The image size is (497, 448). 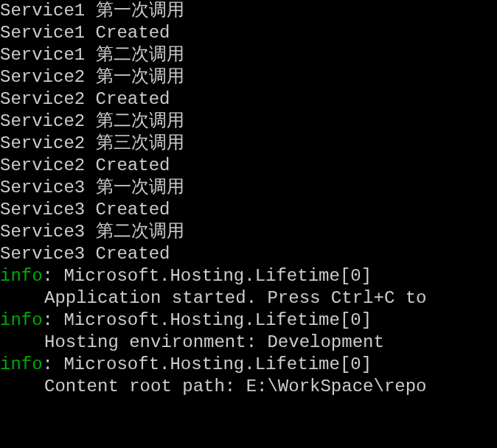 I want to click on log-line: Service2 第二次调用, so click(x=248, y=122).